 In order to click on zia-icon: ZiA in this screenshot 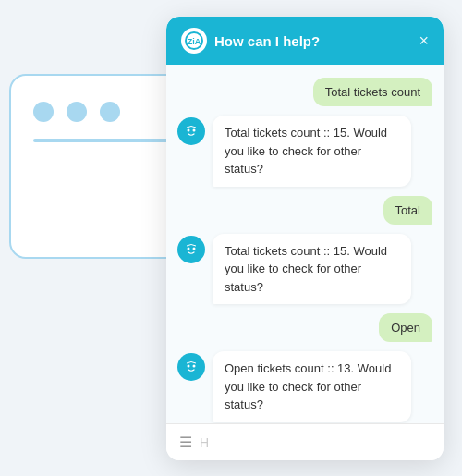, I will do `click(194, 41)`.